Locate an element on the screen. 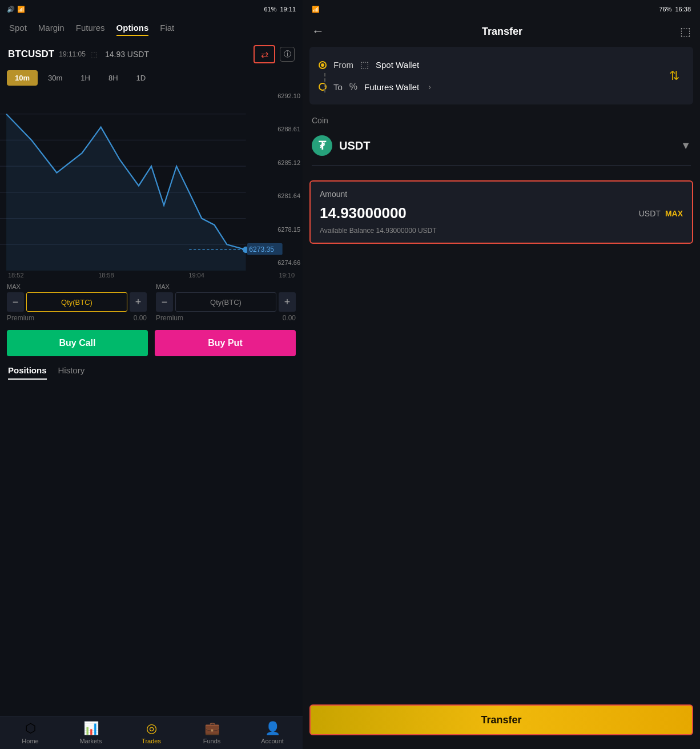 This screenshot has width=700, height=749. bottom-nav-left: ⬡ Home 📊 Markets ◎ Trades 💼 Funds 👤 Acco… is located at coordinates (151, 732).